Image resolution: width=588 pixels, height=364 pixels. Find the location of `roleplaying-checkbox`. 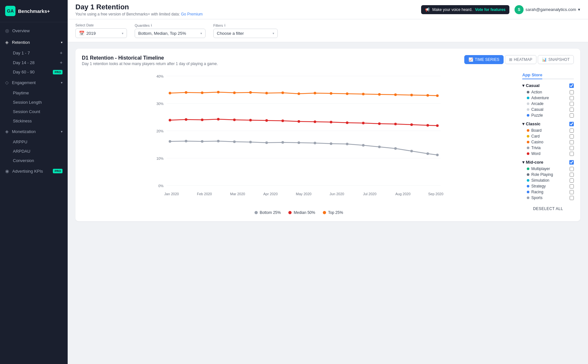

roleplaying-checkbox is located at coordinates (572, 175).